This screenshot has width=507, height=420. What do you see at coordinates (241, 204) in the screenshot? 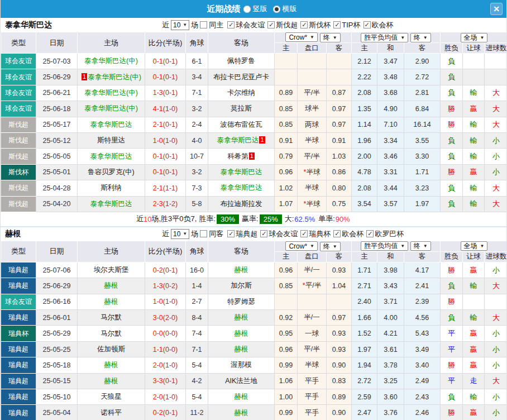
I see `away-team: 布拉迪斯拉发` at bounding box center [241, 204].